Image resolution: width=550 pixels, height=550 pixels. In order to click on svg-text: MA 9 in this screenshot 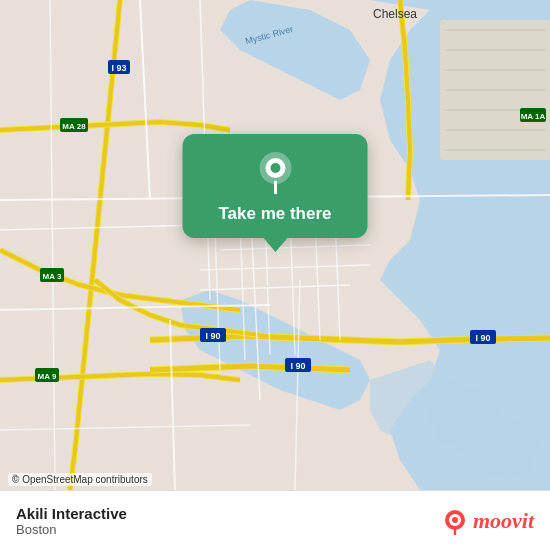, I will do `click(48, 376)`.